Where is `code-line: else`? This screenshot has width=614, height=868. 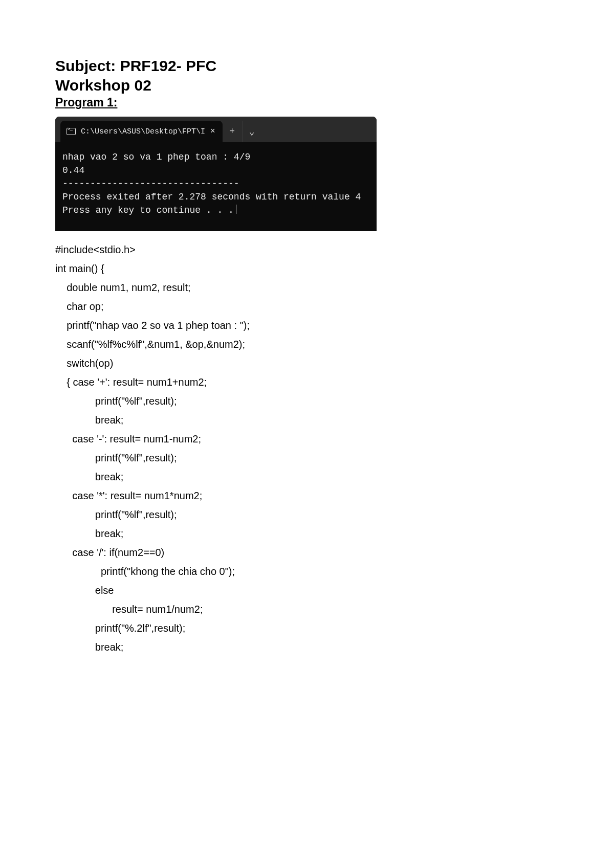 code-line: else is located at coordinates (84, 590).